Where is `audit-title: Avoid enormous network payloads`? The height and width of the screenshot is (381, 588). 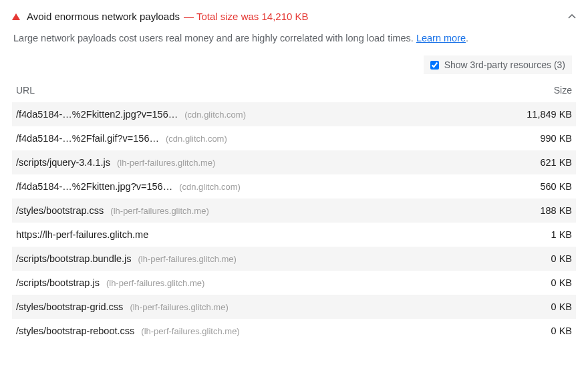 audit-title: Avoid enormous network payloads is located at coordinates (103, 16).